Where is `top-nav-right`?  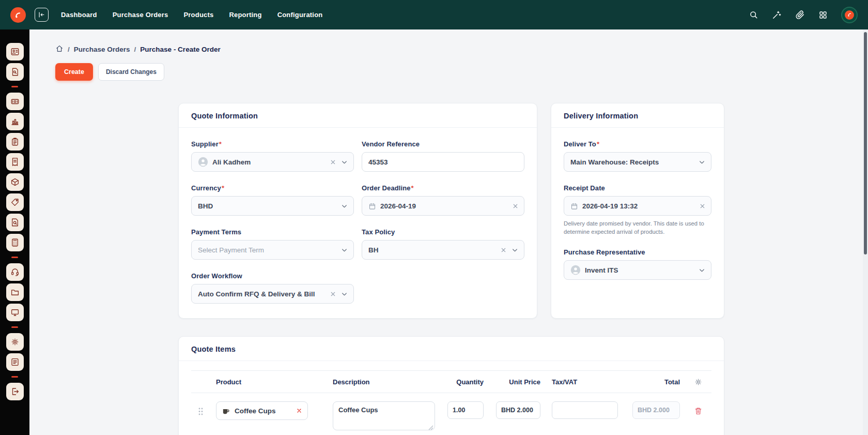 top-nav-right is located at coordinates (803, 15).